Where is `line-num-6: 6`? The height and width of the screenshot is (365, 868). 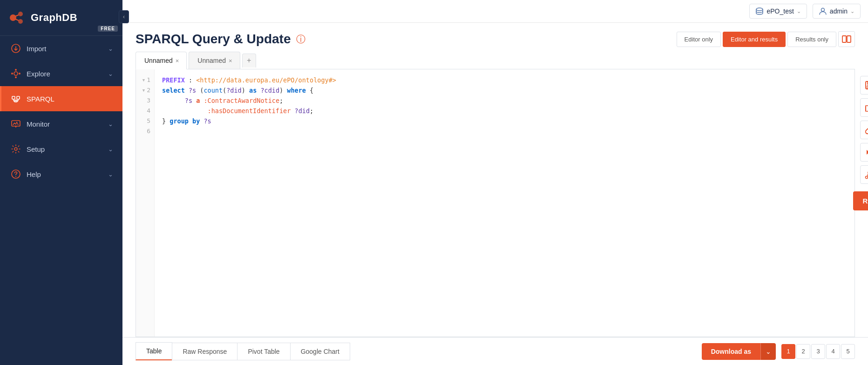
line-num-6: 6 is located at coordinates (149, 131).